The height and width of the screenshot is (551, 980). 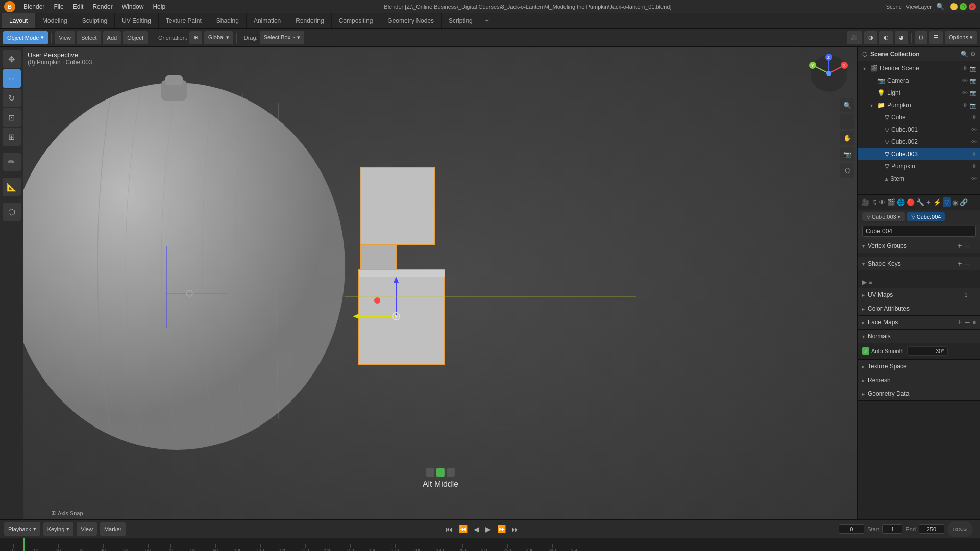 What do you see at coordinates (87, 529) in the screenshot?
I see `view-timeline-menu: View` at bounding box center [87, 529].